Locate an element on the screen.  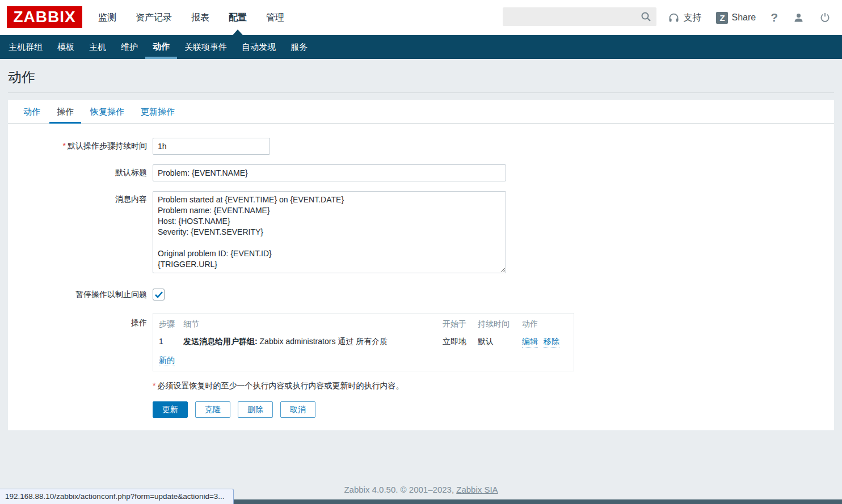
tab-recovery-operations: 恢复操作 is located at coordinates (107, 112).